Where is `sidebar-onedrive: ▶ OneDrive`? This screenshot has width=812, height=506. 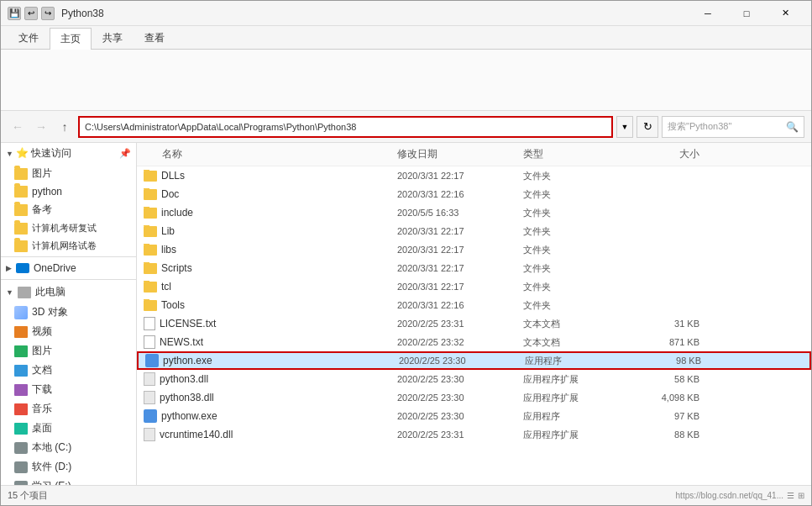
sidebar-onedrive: ▶ OneDrive is located at coordinates (69, 268).